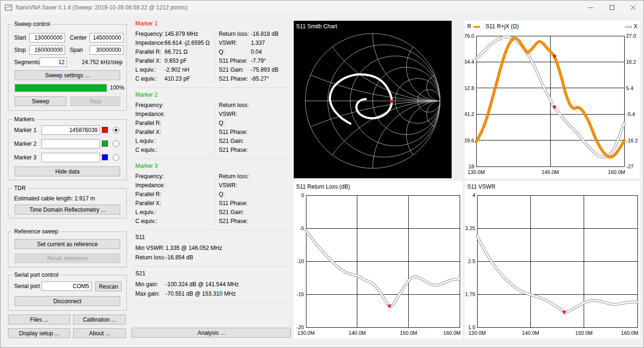 The height and width of the screenshot is (348, 644). I want to click on x-series-legend: X, so click(630, 26).